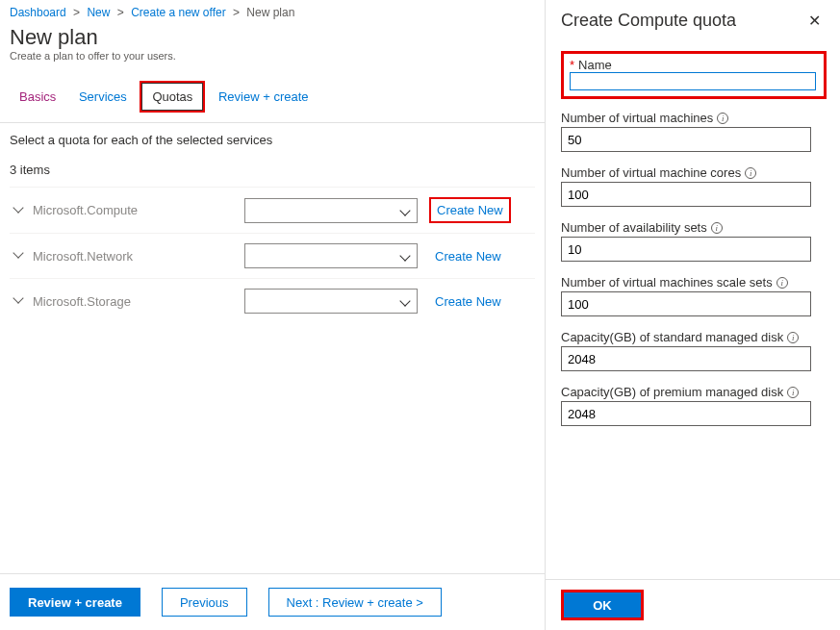  I want to click on tab-services: Services, so click(103, 96).